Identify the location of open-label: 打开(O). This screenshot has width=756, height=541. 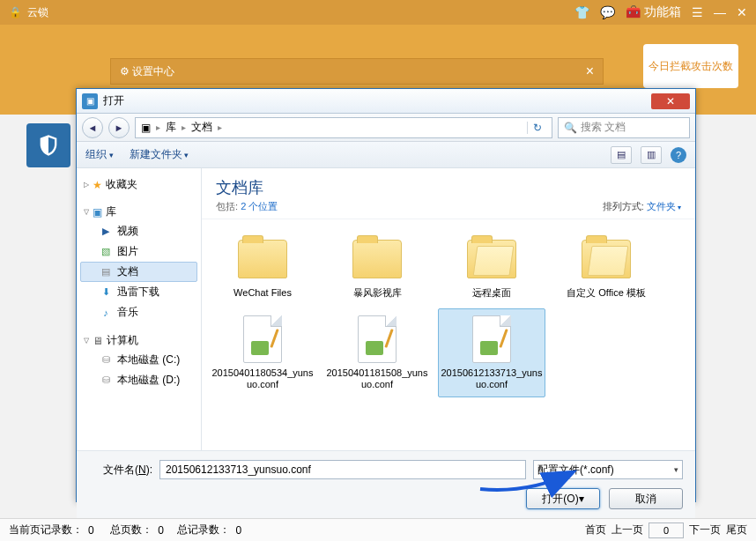
(560, 499).